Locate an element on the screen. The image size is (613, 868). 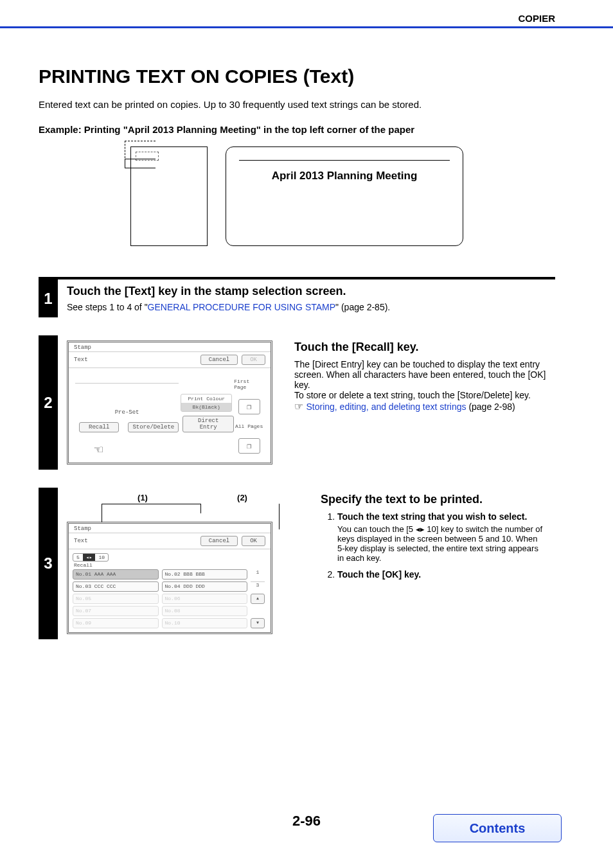
pointer-icon: ☞ is located at coordinates (300, 406).